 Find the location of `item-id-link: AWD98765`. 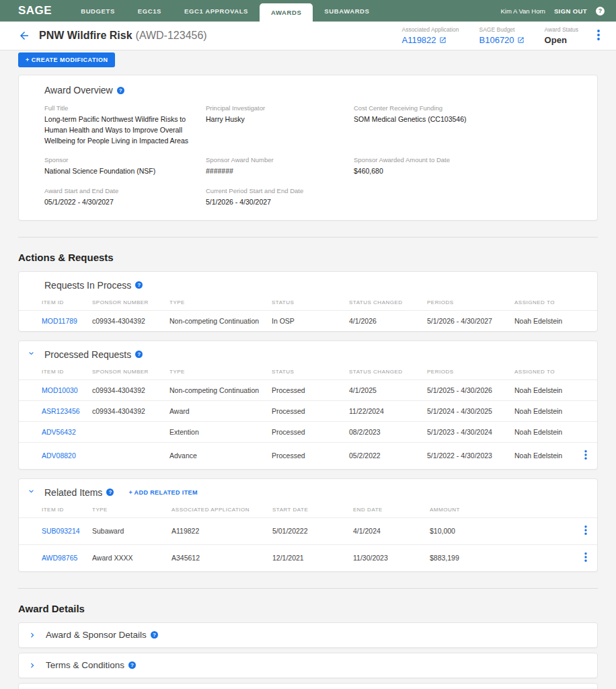

item-id-link: AWD98765 is located at coordinates (59, 558).